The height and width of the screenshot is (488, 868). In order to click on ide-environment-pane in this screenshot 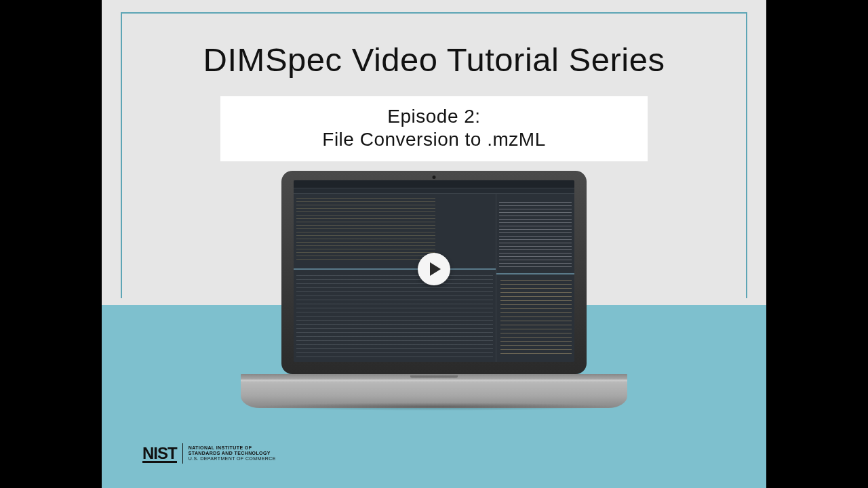, I will do `click(536, 235)`.